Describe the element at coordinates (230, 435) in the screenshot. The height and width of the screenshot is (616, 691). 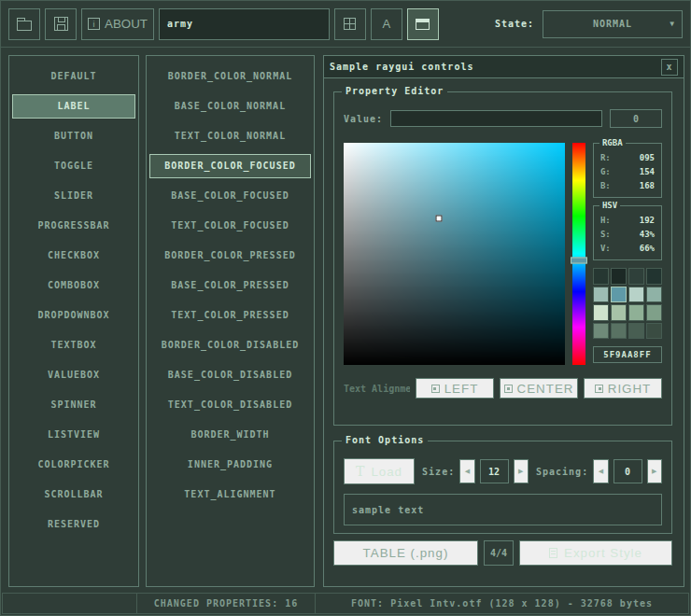
I see `property-item-border-width: BORDER_WIDTH` at that location.